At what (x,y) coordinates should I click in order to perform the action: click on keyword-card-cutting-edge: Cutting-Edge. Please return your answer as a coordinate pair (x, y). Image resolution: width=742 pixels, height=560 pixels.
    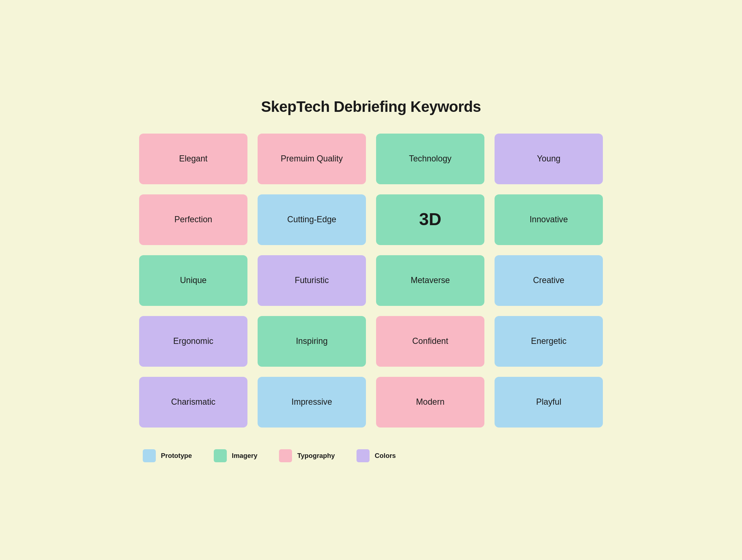
    Looking at the image, I should click on (312, 220).